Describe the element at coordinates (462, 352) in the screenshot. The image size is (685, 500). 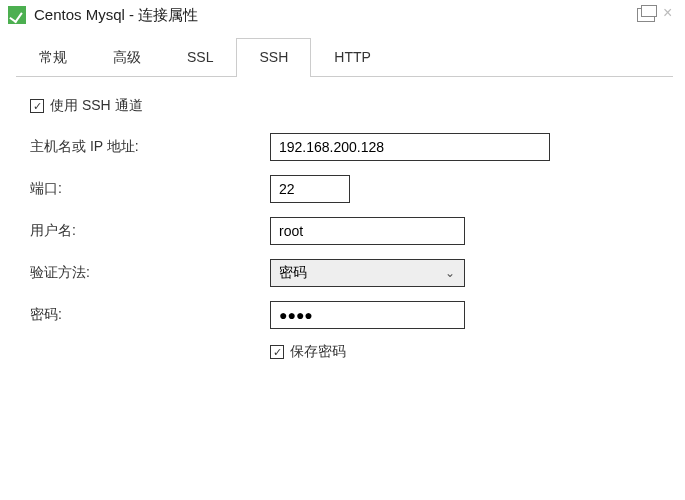
I see `save-password-row: ✓ 保存密码` at that location.